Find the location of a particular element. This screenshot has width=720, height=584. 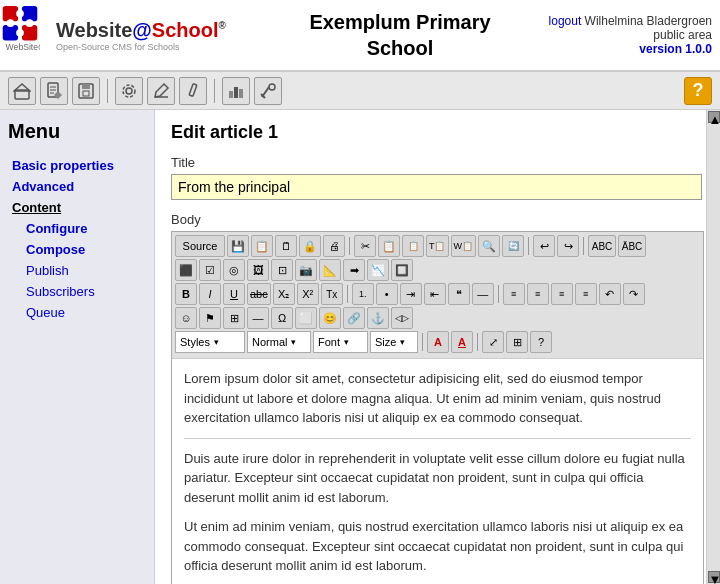

lock-button: 🔒 is located at coordinates (310, 246).